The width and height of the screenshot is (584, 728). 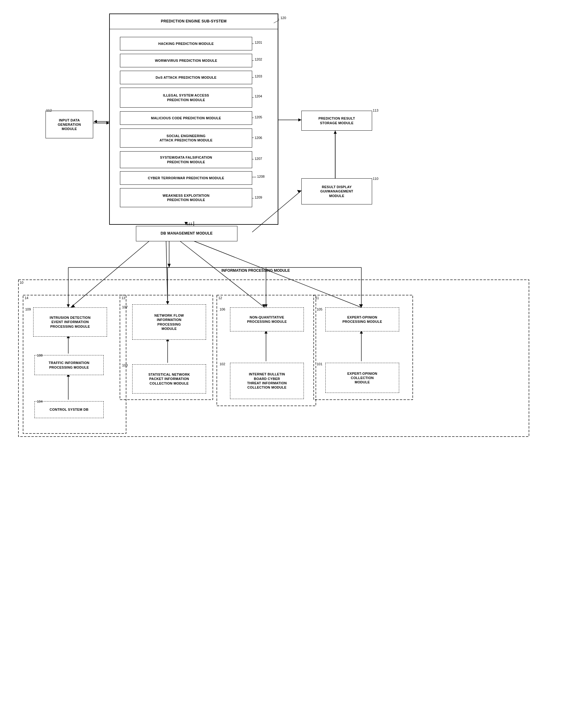 I want to click on illegal-module-box: ILLEGAL SYSTEM ACCESS PREDICTION MODULE, so click(x=186, y=98).